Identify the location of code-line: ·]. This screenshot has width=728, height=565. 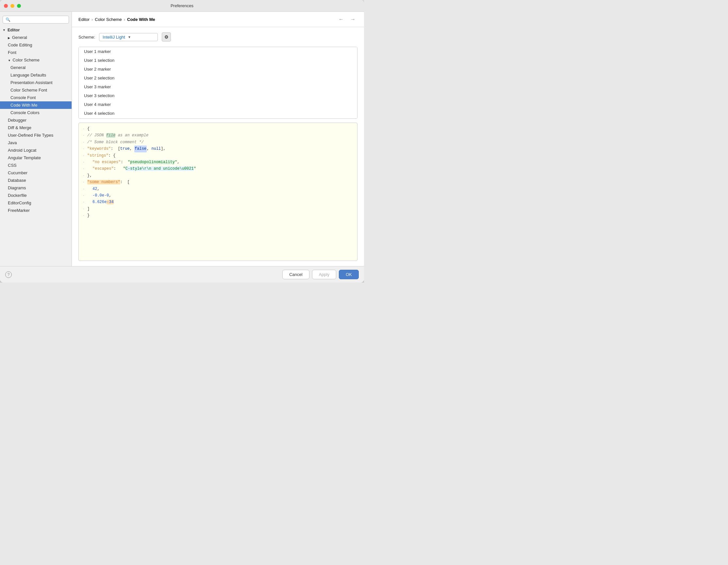
(218, 209).